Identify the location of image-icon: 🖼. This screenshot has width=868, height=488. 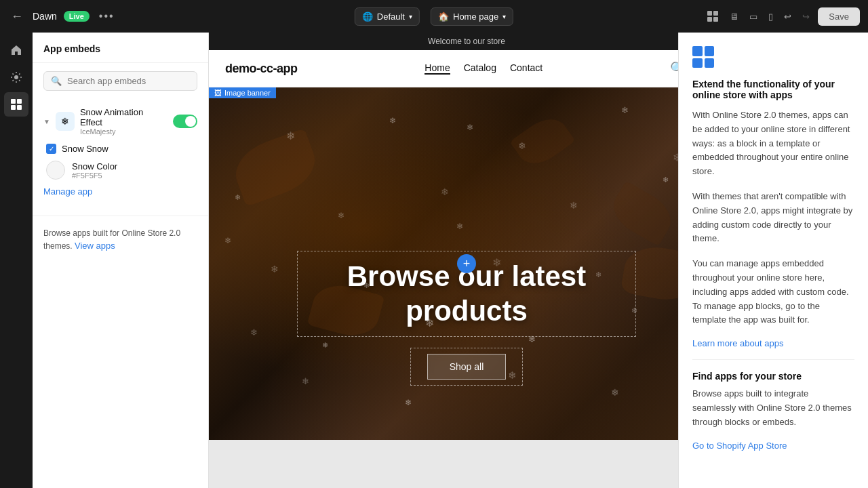
(218, 93).